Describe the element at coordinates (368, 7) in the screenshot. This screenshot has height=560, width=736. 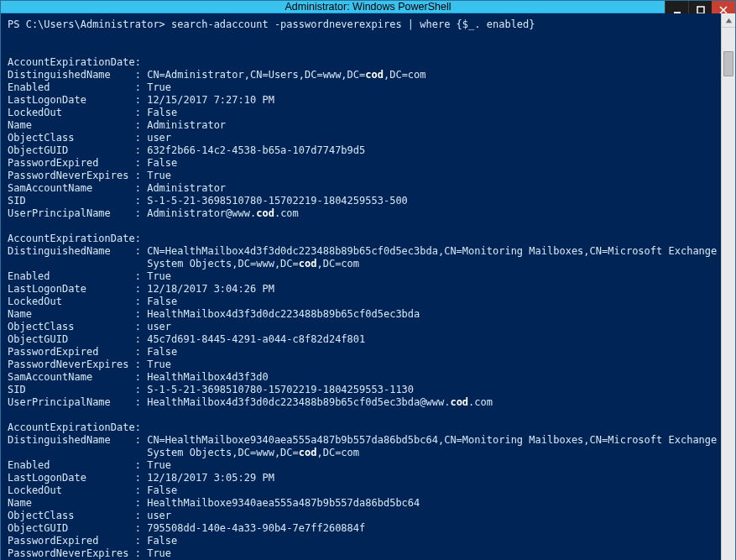
I see `window-title: Administrator: Windows PowerShell` at that location.